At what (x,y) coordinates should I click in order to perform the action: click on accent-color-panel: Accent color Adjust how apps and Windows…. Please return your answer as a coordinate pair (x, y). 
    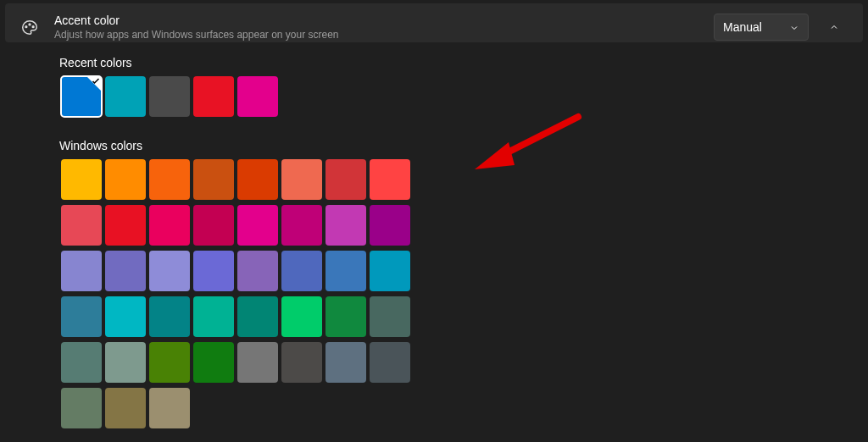
    Looking at the image, I should click on (434, 23).